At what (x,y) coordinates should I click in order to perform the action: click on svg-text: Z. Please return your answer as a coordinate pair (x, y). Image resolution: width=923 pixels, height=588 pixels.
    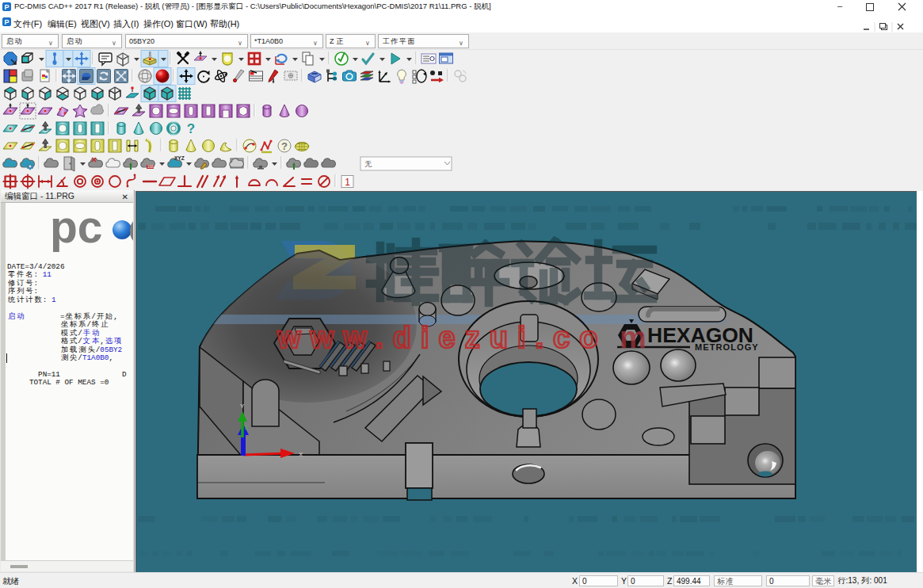
    Looking at the image, I should click on (247, 428).